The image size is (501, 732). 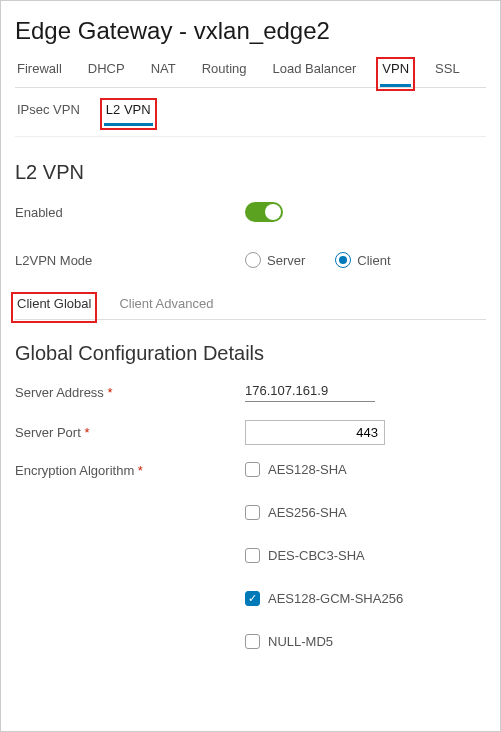 I want to click on server-port-label: Server Port *, so click(x=130, y=432).